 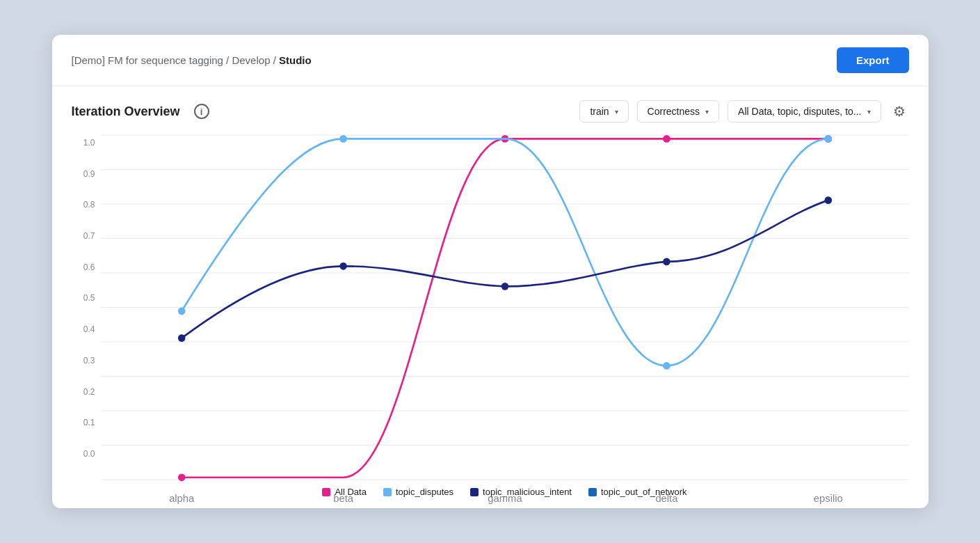 I want to click on legend-dot-disputes, so click(x=387, y=492).